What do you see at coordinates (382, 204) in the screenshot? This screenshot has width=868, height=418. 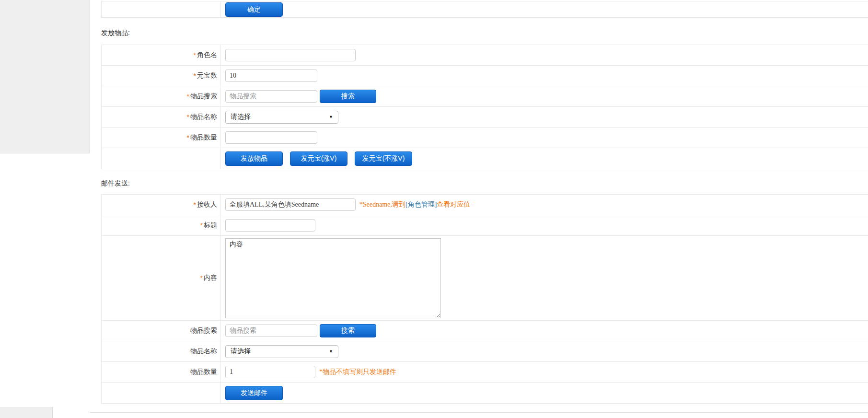 I see `hint-text: *Seedname,请到` at bounding box center [382, 204].